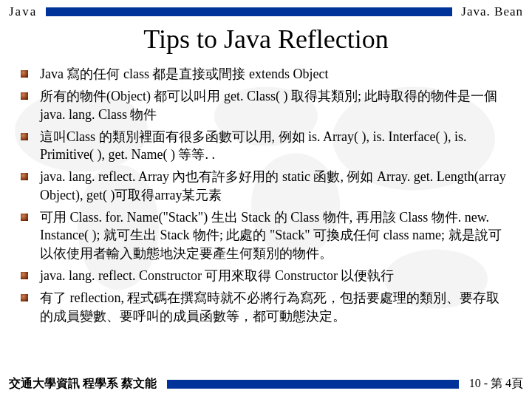  What do you see at coordinates (249, 12) in the screenshot?
I see `header-divider-bar` at bounding box center [249, 12].